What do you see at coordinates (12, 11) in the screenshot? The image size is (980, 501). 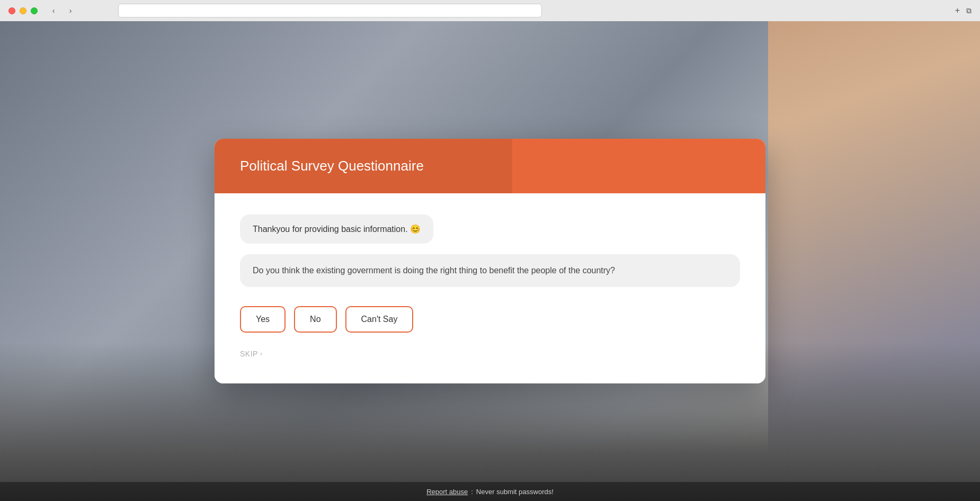 I see `close-button` at bounding box center [12, 11].